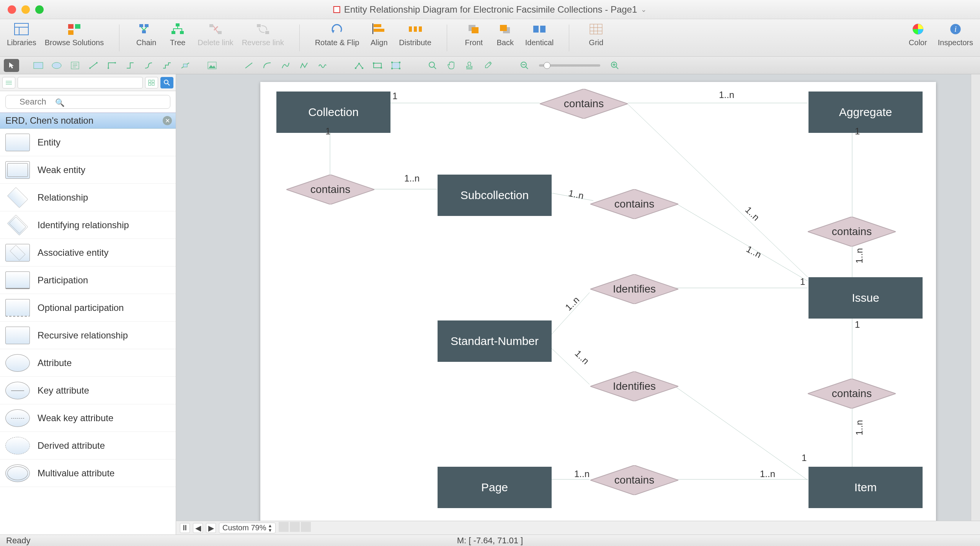  I want to click on browse-solutions-button: Browse Solutions, so click(74, 34).